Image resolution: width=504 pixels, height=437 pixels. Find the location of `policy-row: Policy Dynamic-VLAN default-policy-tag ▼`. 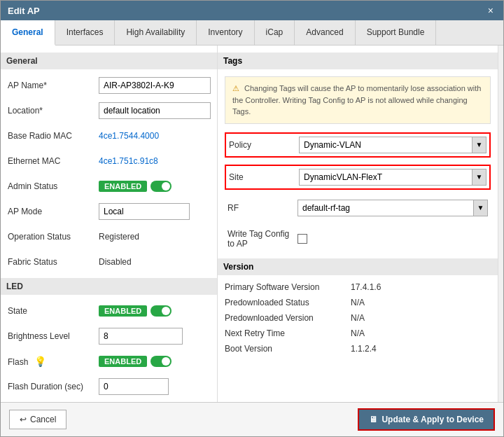

policy-row: Policy Dynamic-VLAN default-policy-tag ▼ is located at coordinates (358, 145).